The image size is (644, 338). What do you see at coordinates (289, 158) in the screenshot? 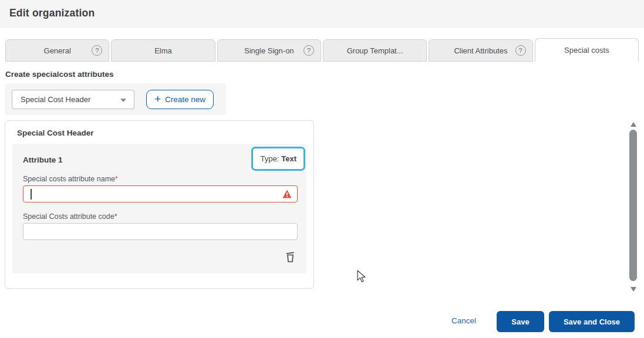
I see `type-value: Text` at bounding box center [289, 158].